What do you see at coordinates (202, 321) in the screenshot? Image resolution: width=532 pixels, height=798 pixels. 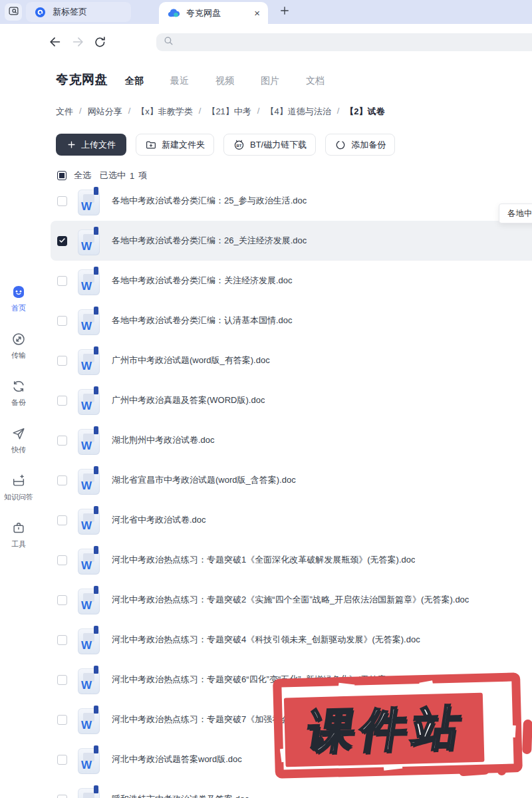 I see `file-name: 各地中考政治试卷分类汇编：认清基本国情.doc` at bounding box center [202, 321].